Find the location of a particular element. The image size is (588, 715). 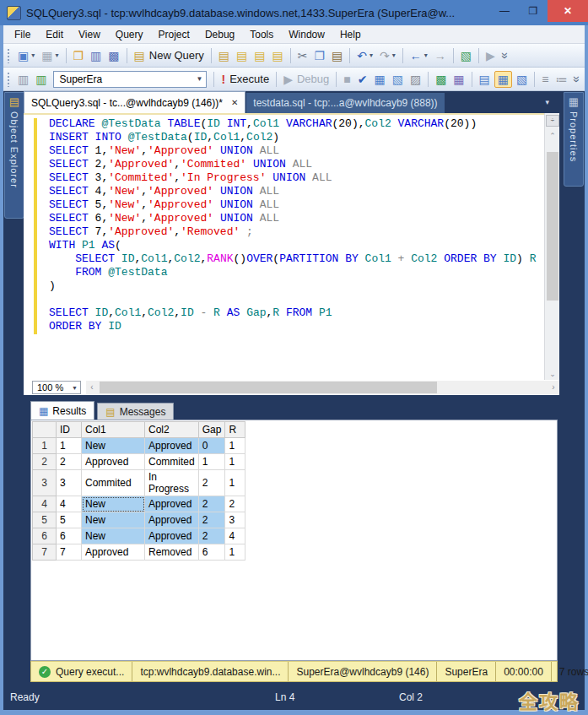

editor-horizontal-scrollbar: ‹ › is located at coordinates (322, 387).